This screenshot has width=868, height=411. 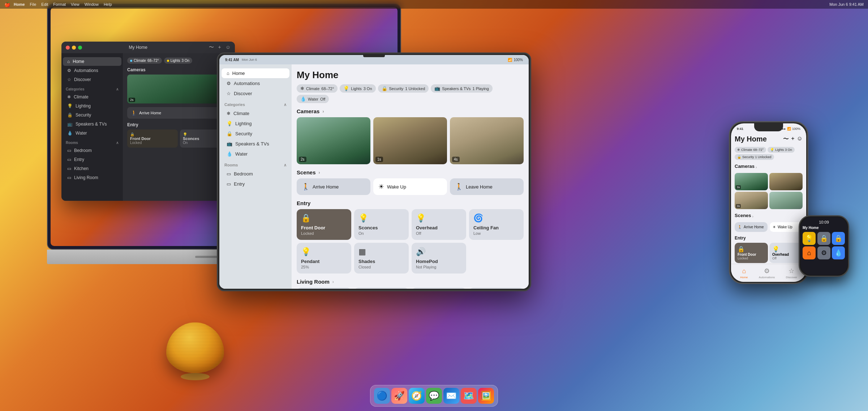 I want to click on mac-sidebar-living-room: ▭ Living Room, so click(x=92, y=178).